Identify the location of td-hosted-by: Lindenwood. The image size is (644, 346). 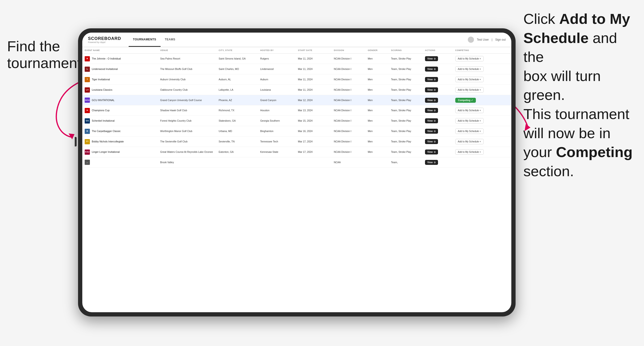
(277, 69).